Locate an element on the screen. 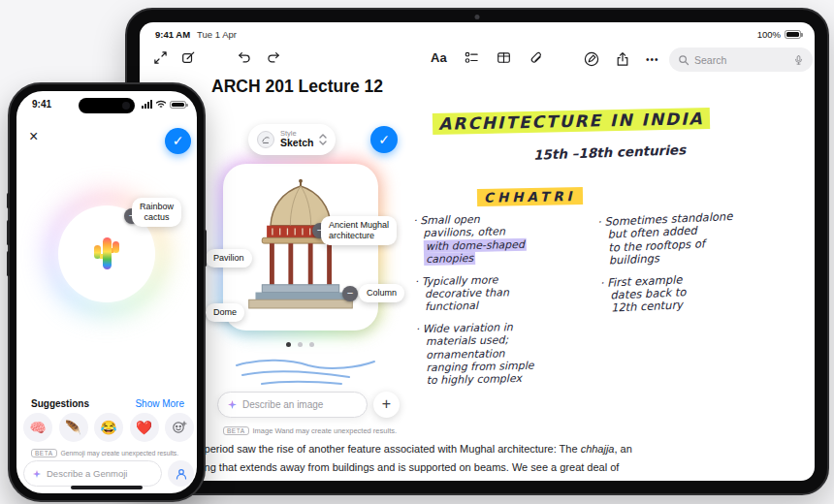 The image size is (834, 504). ipad-status-date: Tue 1 Apr is located at coordinates (217, 35).